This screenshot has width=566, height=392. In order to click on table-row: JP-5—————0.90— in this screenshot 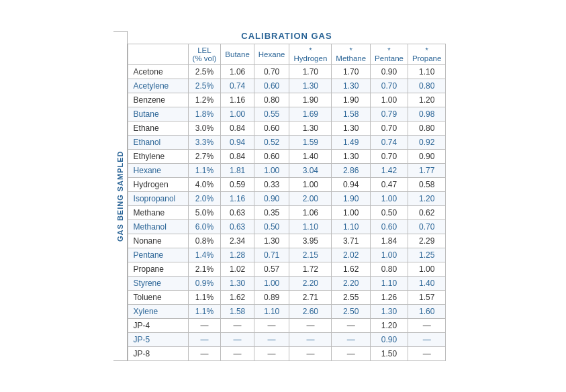, I will do `click(287, 340)`.